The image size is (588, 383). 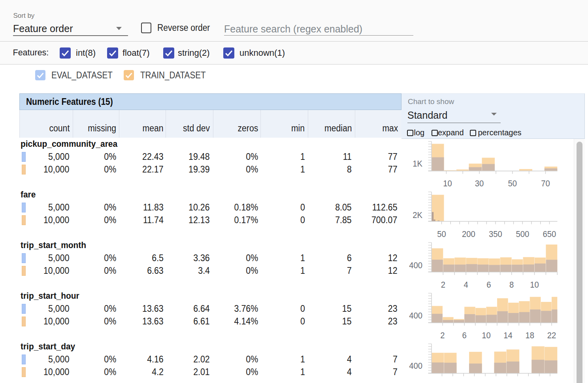 I want to click on svg-text: 1K, so click(x=417, y=163).